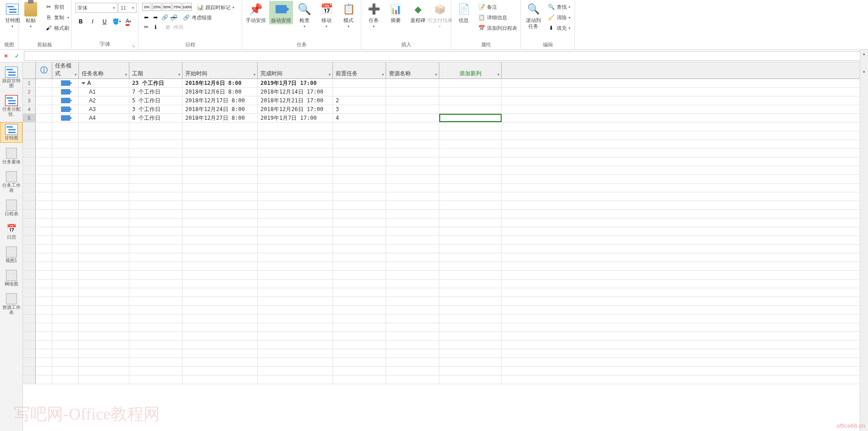  Describe the element at coordinates (498, 7) in the screenshot. I see `notes-button: 📝备注` at that location.